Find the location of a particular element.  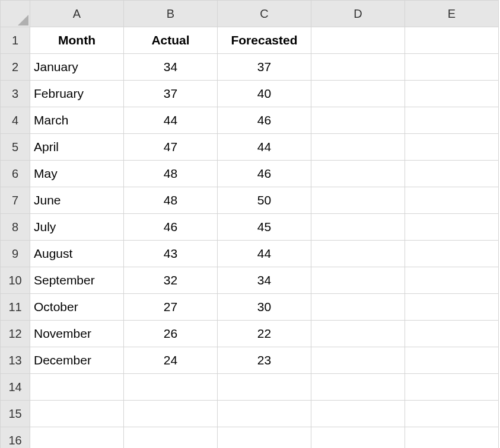

cell-B8: 46 is located at coordinates (171, 228).